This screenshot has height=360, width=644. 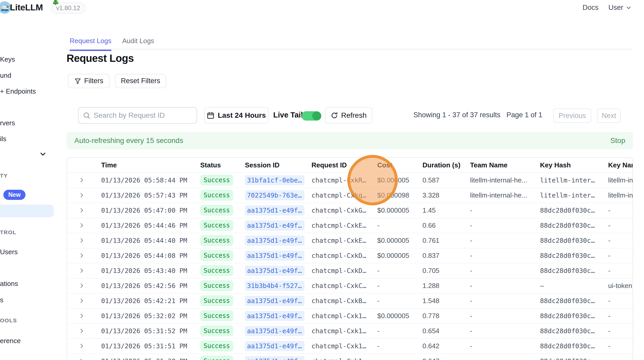 I want to click on chevron-down-icon, so click(x=629, y=8).